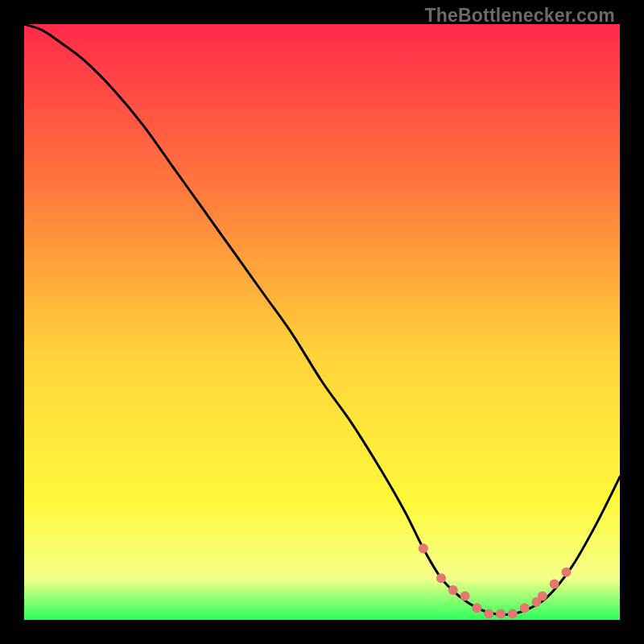 The height and width of the screenshot is (644, 644). I want to click on watermark-text: TheBottlenecker.com, so click(520, 16).